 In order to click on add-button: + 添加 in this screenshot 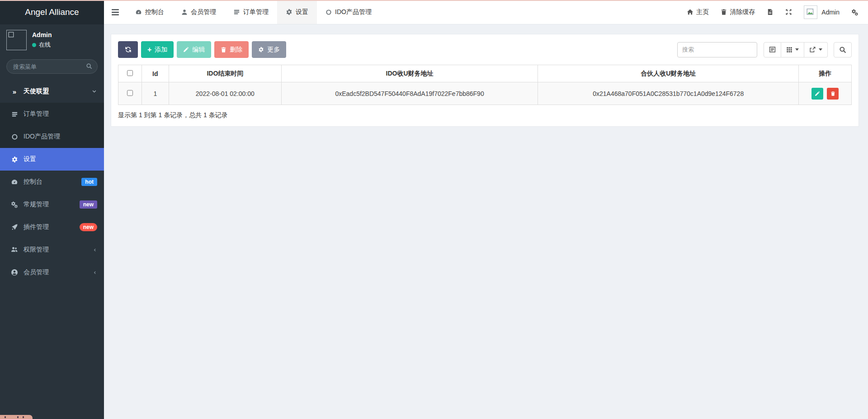, I will do `click(157, 50)`.